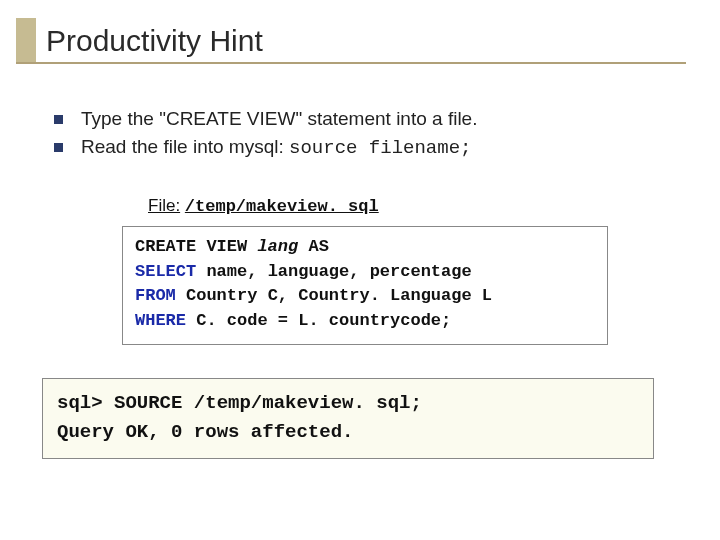 The image size is (720, 540). Describe the element at coordinates (334, 272) in the screenshot. I see `code-text: name, language, percentage` at that location.